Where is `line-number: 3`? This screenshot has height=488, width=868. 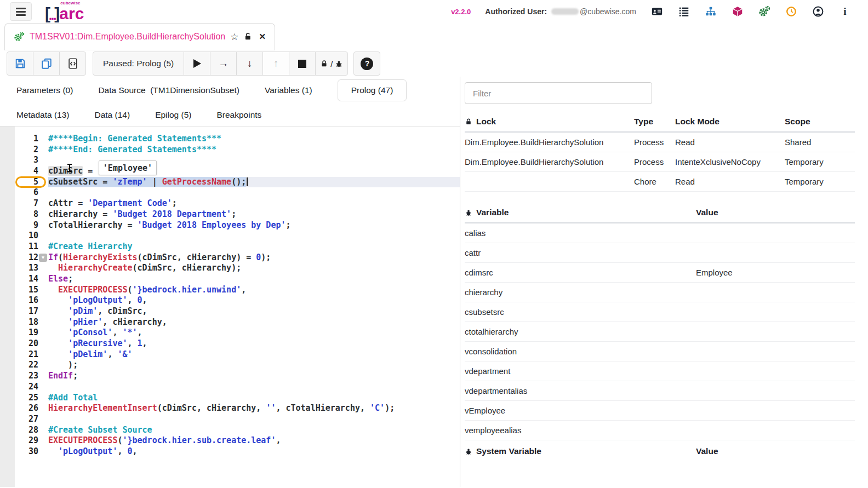 line-number: 3 is located at coordinates (24, 160).